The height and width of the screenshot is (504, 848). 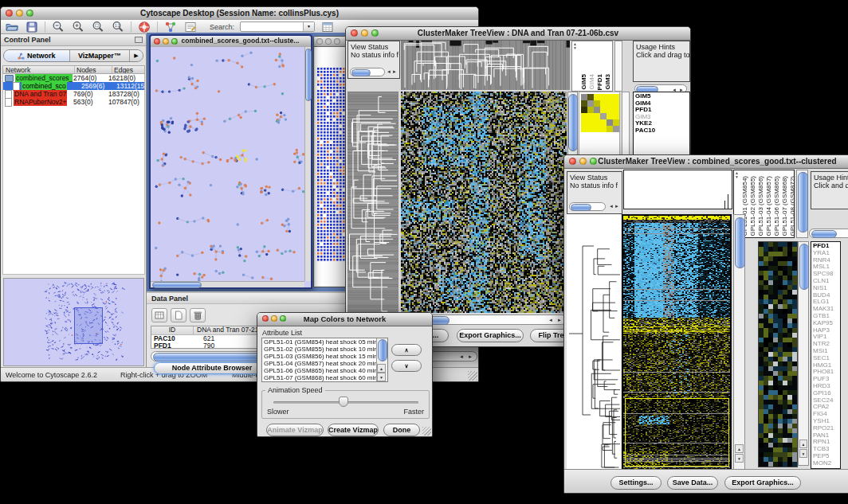 What do you see at coordinates (693, 483) in the screenshot?
I see `save-data-button: Save Data...` at bounding box center [693, 483].